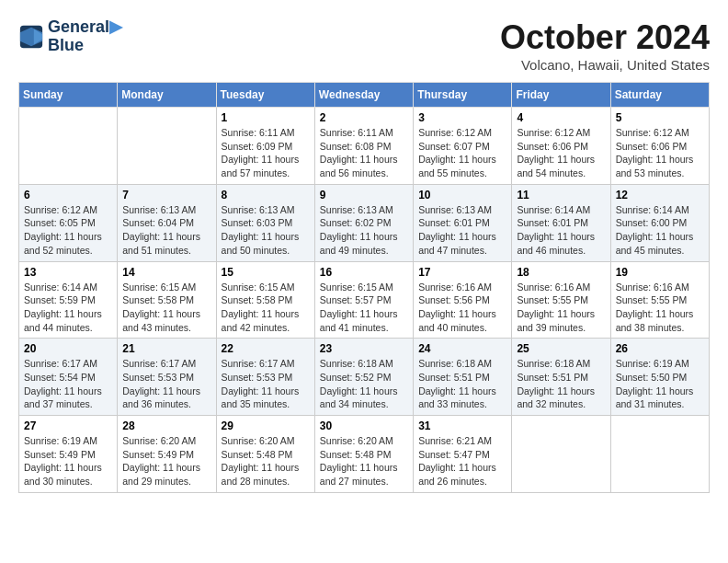 The width and height of the screenshot is (728, 563). Describe the element at coordinates (660, 230) in the screenshot. I see `day-info: Sunrise: 6:14 AMSunset: 6:00 PMDaylight:…` at that location.